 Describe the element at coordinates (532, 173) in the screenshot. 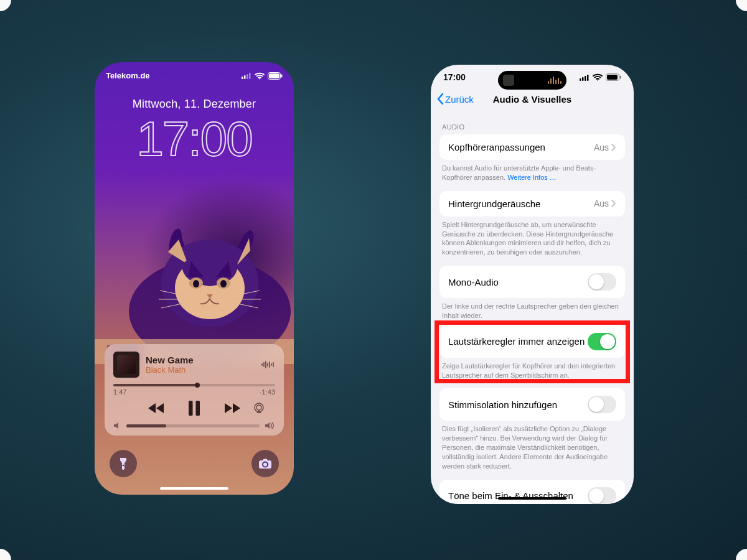

I see `footer-headphone: Du kannst Audio für unterstützte Apple- …` at that location.